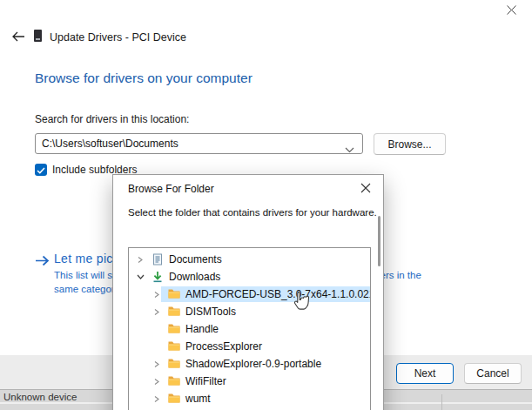 The height and width of the screenshot is (410, 532). Describe the element at coordinates (301, 302) in the screenshot. I see `hand-cursor` at that location.